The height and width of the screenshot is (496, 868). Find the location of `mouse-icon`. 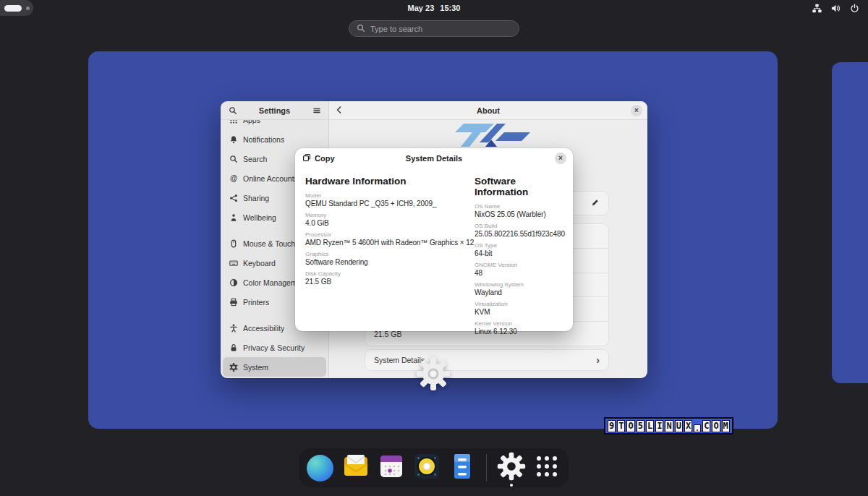

mouse-icon is located at coordinates (233, 243).